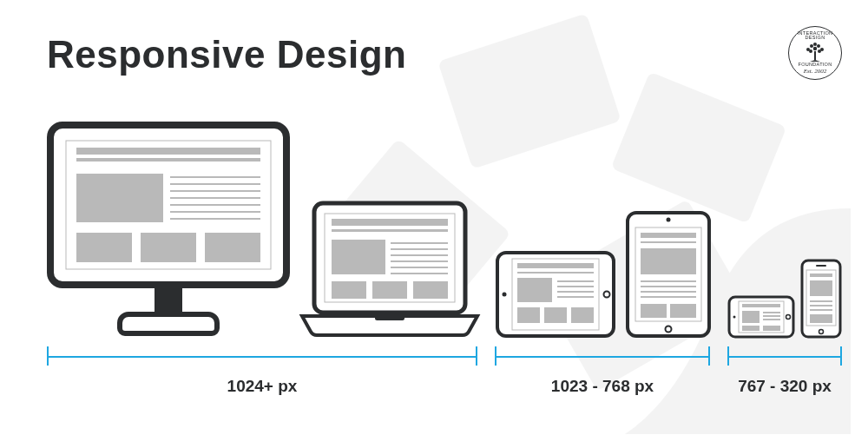 The height and width of the screenshot is (435, 868). What do you see at coordinates (602, 386) in the screenshot?
I see `breakpoint-label: 1023 - 768 px` at bounding box center [602, 386].